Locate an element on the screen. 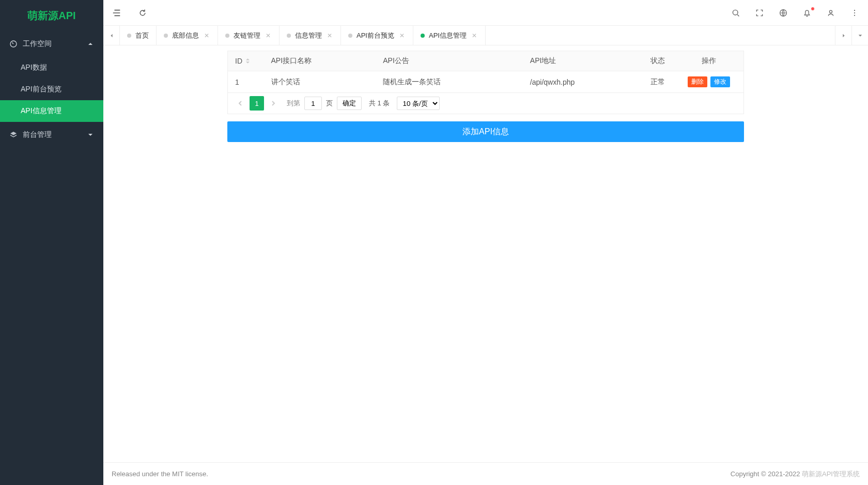 This screenshot has width=868, height=485. th-name: API接口名称 is located at coordinates (320, 61).